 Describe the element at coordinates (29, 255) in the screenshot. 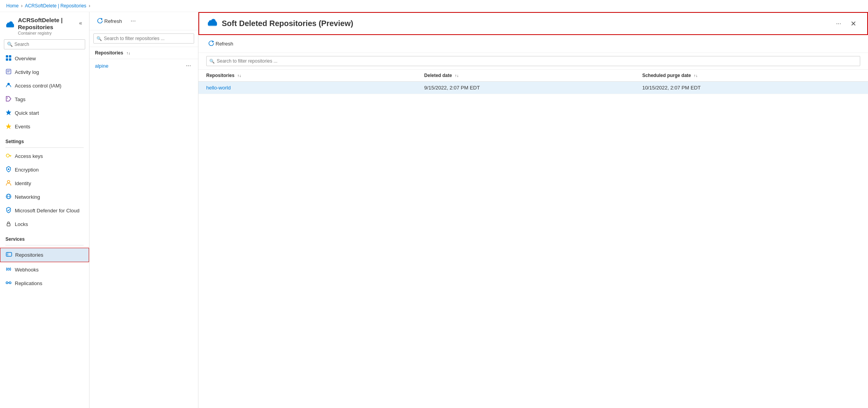

I see `nav-repositories-label: Repositories` at that location.